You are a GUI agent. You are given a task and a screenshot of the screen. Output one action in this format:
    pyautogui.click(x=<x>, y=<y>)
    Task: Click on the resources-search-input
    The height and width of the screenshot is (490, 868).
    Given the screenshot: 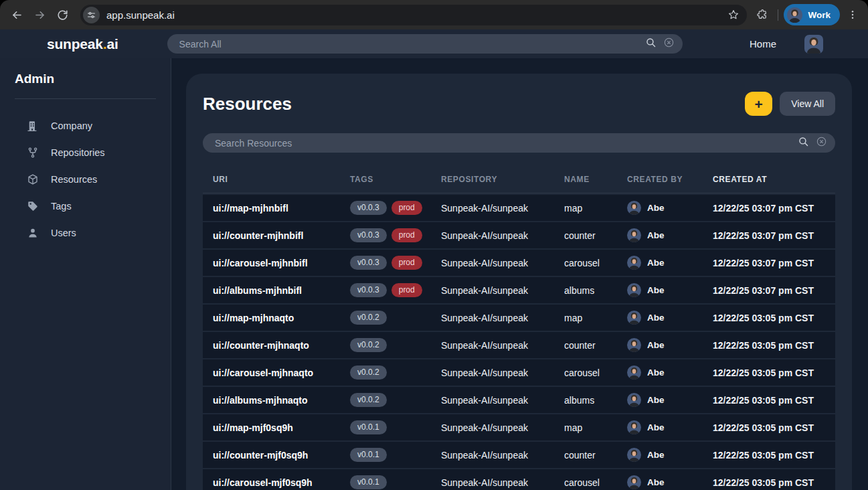 What is the action you would take?
    pyautogui.click(x=501, y=143)
    